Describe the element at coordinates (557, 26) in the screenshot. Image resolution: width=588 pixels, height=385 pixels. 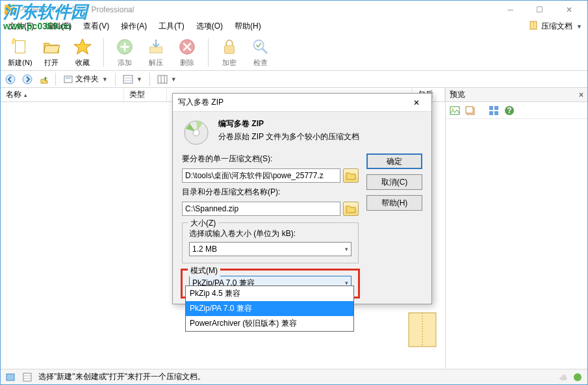
I see `archive-label: 压缩文档` at that location.